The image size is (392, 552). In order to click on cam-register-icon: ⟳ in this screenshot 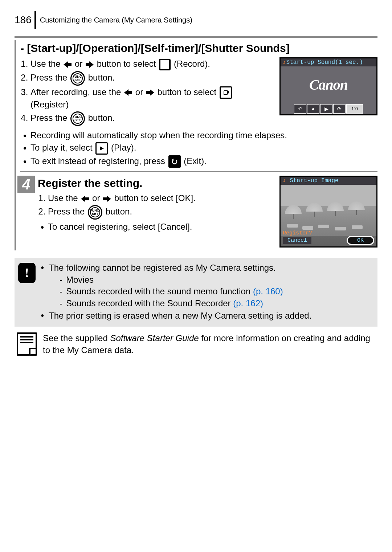, I will do `click(339, 109)`.